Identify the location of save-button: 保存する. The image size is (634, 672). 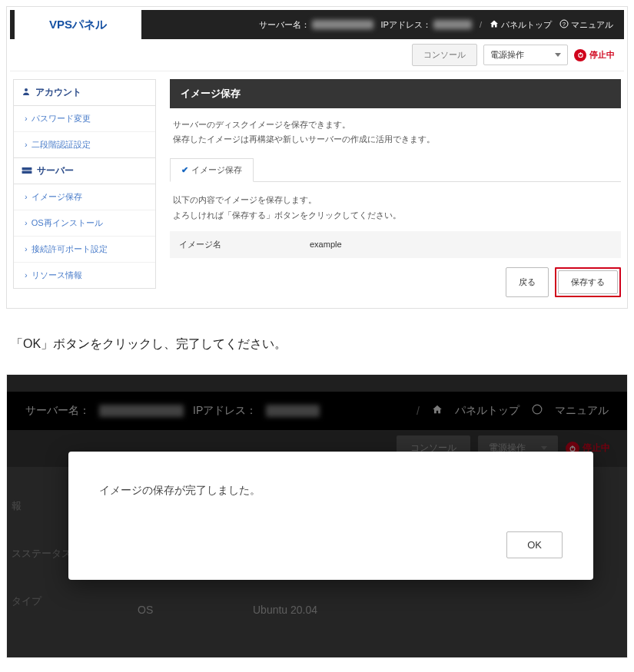
(588, 283).